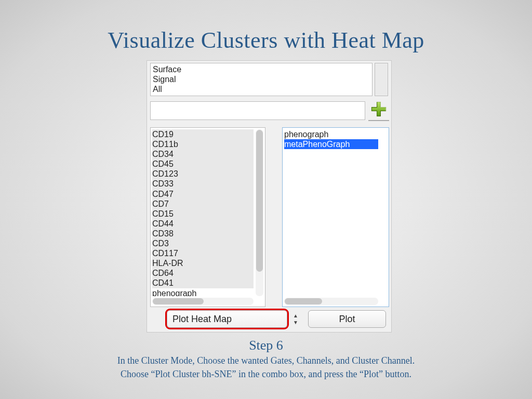  What do you see at coordinates (336, 217) in the screenshot?
I see `cluster-channel-list: phenographmetaPhenoGraph` at bounding box center [336, 217].